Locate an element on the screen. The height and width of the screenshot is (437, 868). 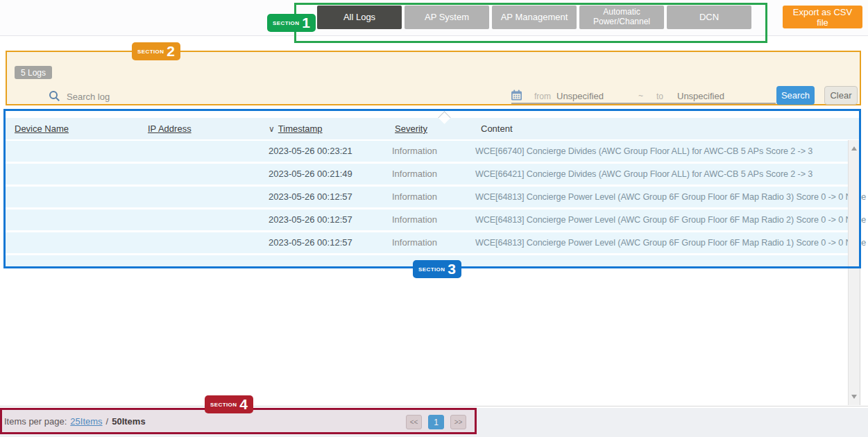
tab-ap-system: AP System is located at coordinates (447, 17).